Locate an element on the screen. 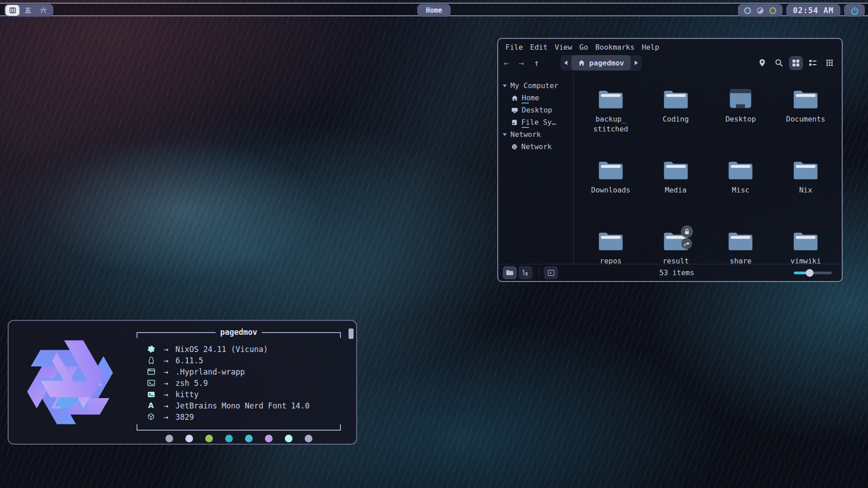  fetch-row-font: A → JetBrains Mono Nerd Font 14.0 is located at coordinates (239, 406).